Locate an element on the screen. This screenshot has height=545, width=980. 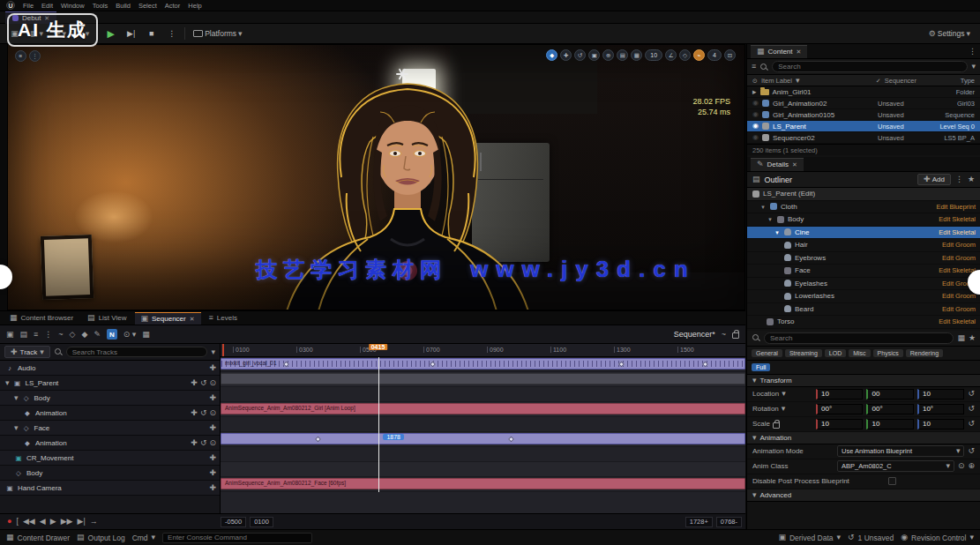
time-ruler: 0100 0300 0500 0700 0900 1100 1300 1500 … is located at coordinates (483, 351).